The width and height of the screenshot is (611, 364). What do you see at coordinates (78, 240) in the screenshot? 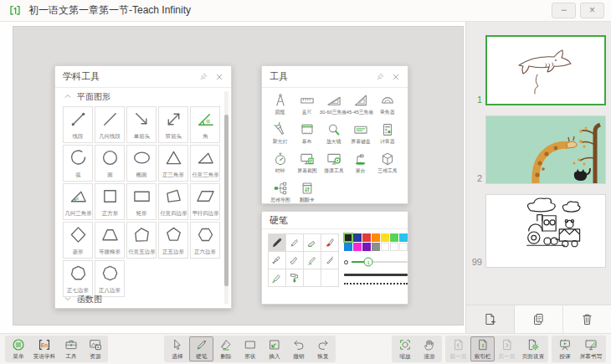
I see `shape-tile-rhombus: 菱形` at bounding box center [78, 240].